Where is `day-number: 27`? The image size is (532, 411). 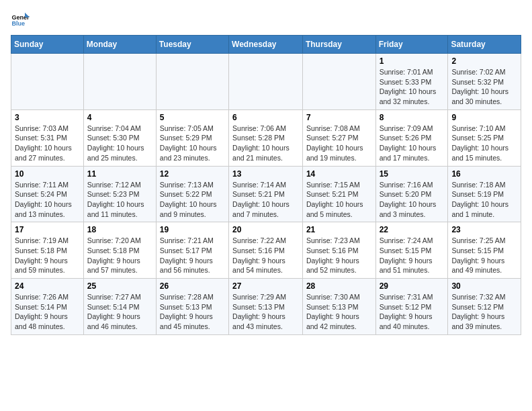
day-number: 27 is located at coordinates (266, 286).